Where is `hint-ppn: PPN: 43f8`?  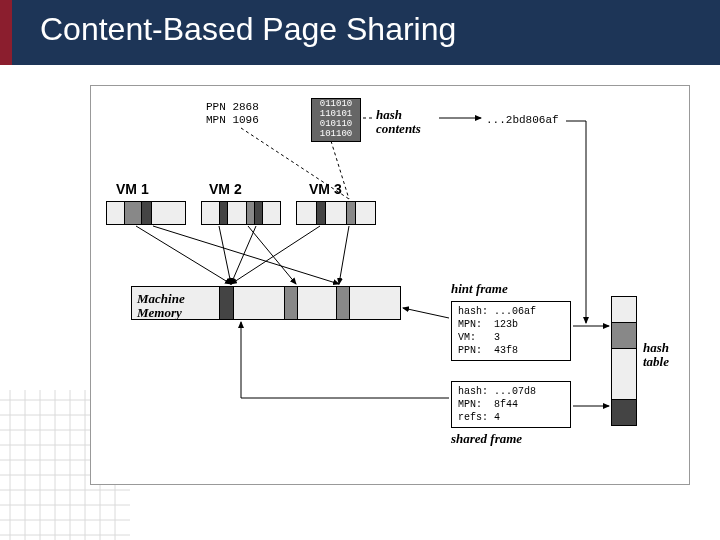 hint-ppn: PPN: 43f8 is located at coordinates (488, 350).